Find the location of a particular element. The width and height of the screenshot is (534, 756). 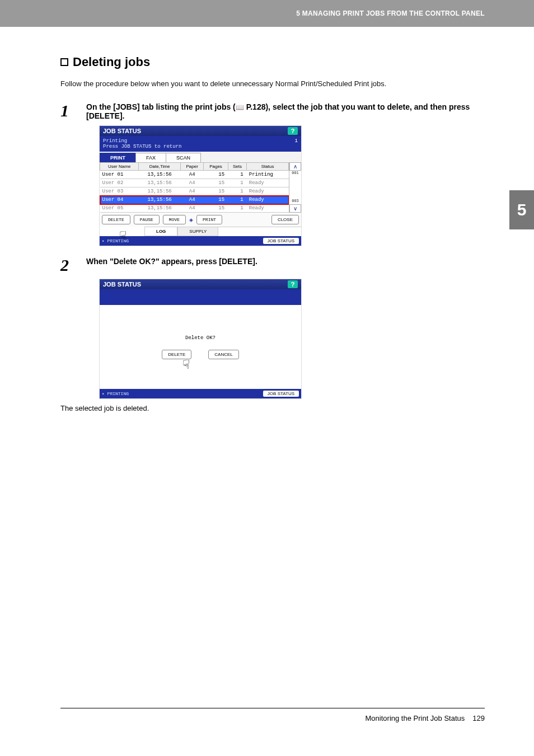

col-user: User Name is located at coordinates (120, 167).